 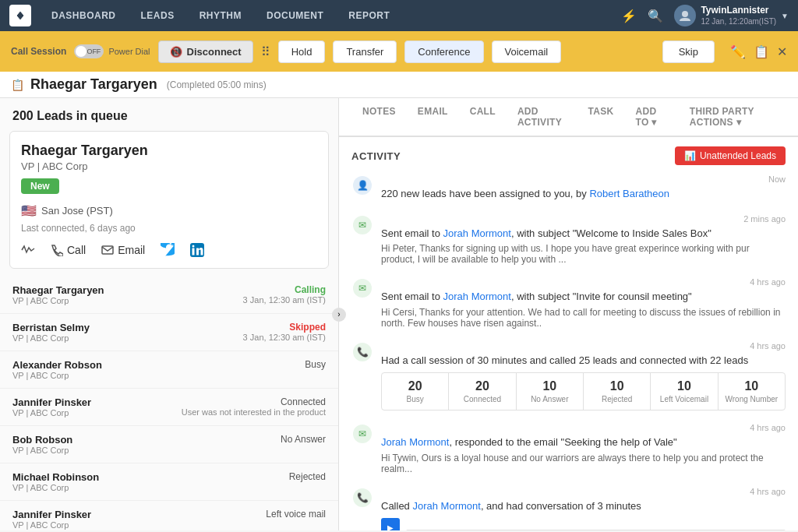 What do you see at coordinates (569, 118) in the screenshot?
I see `activity-tabs: NOTES EMAIL CALL ADD ACTIVITY TASK ADD T…` at bounding box center [569, 118].